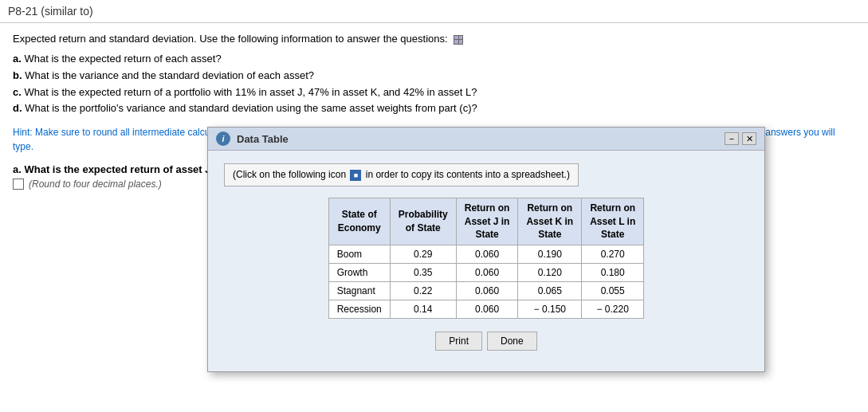  I want to click on modal-header: i Data Table − ✕, so click(486, 139).